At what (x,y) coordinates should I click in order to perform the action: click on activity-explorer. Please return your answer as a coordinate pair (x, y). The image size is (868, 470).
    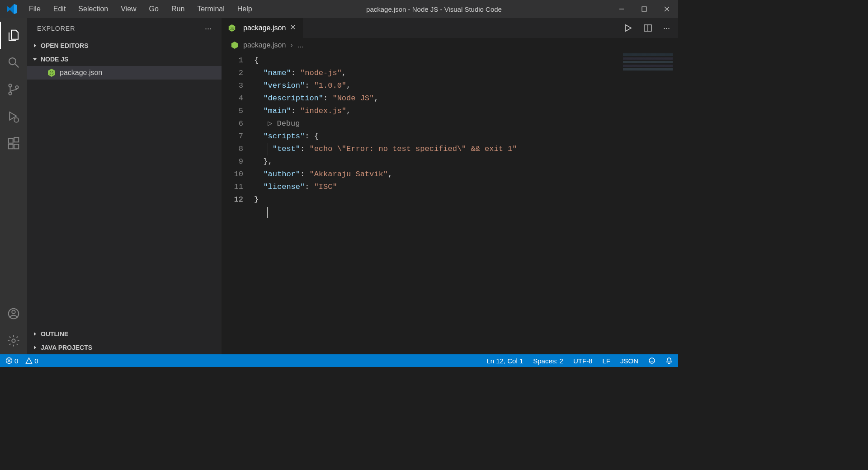
    Looking at the image, I should click on (14, 35).